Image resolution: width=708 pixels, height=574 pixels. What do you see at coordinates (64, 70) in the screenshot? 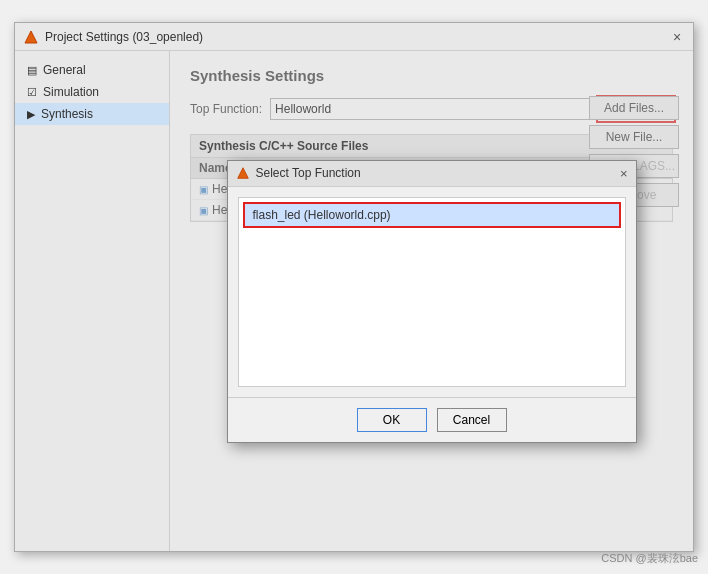
I see `sidebar-item-general-label: General` at bounding box center [64, 70].